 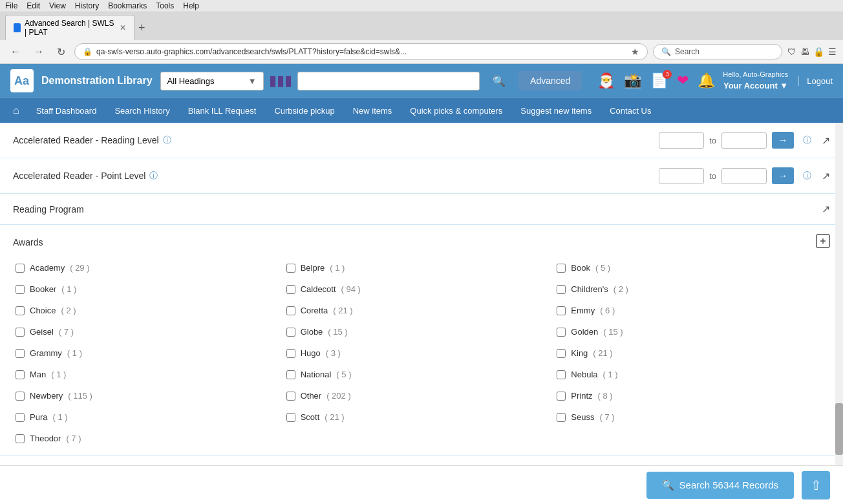 What do you see at coordinates (142, 111) in the screenshot?
I see `nav-search-history: Search History` at bounding box center [142, 111].